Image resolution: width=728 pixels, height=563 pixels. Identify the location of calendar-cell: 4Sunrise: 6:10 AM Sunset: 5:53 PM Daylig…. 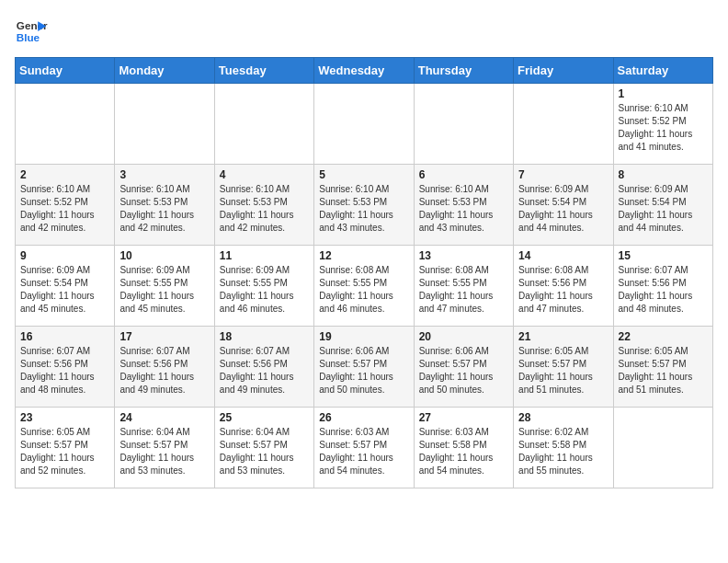
(264, 205).